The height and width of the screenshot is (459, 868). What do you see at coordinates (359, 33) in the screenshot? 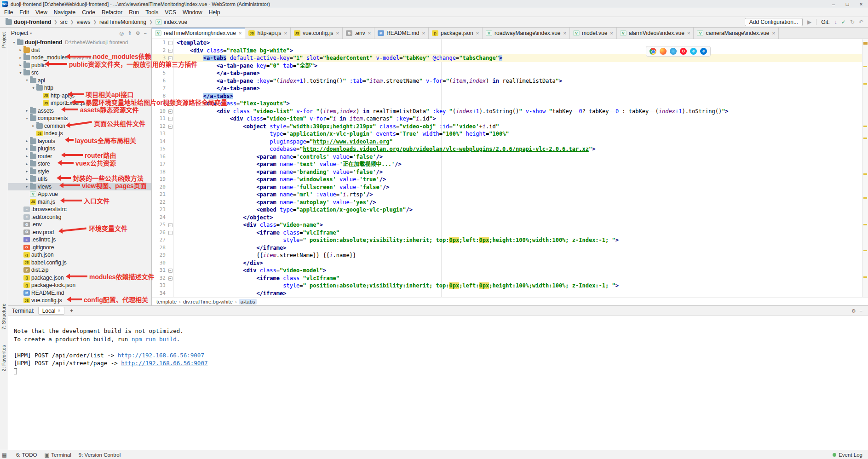
I see `editor-tab-.env: .env×` at bounding box center [359, 33].